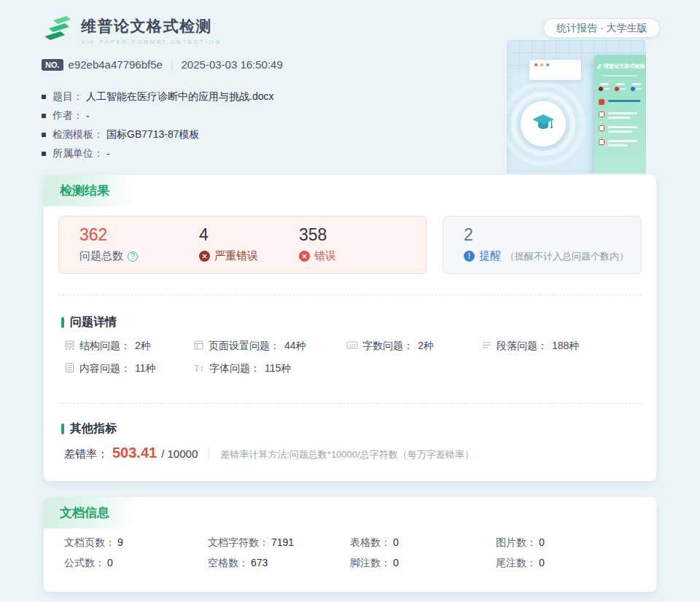  What do you see at coordinates (133, 257) in the screenshot?
I see `help-icon` at bounding box center [133, 257].